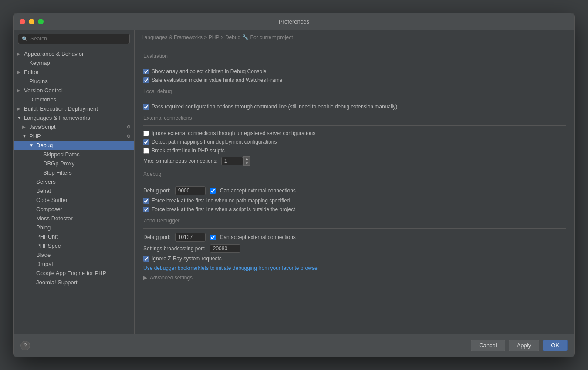  Describe the element at coordinates (355, 237) in the screenshot. I see `zend-port-row: Debug port: Can accept external connecti…` at that location.